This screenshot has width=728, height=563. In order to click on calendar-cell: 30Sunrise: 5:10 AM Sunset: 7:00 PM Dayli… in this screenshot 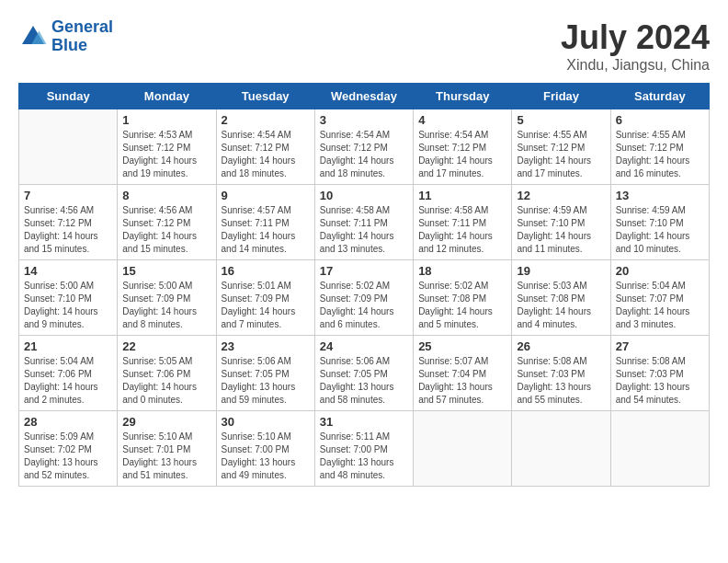, I will do `click(265, 449)`.